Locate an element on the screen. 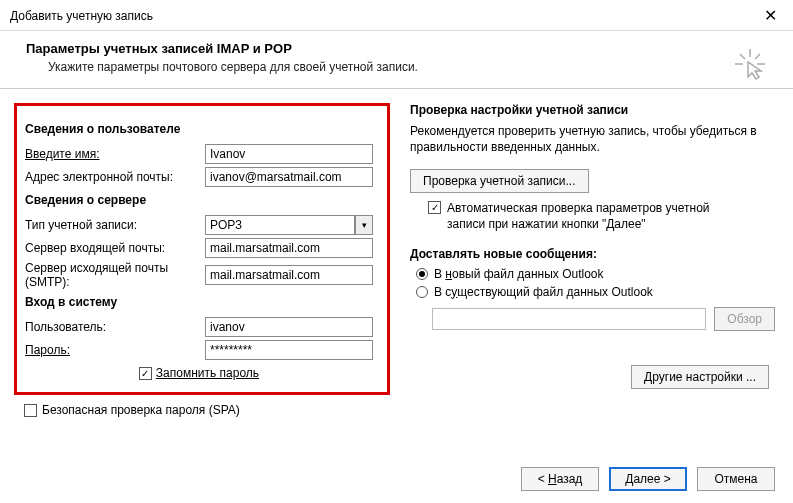  existing-file-input is located at coordinates (569, 319).